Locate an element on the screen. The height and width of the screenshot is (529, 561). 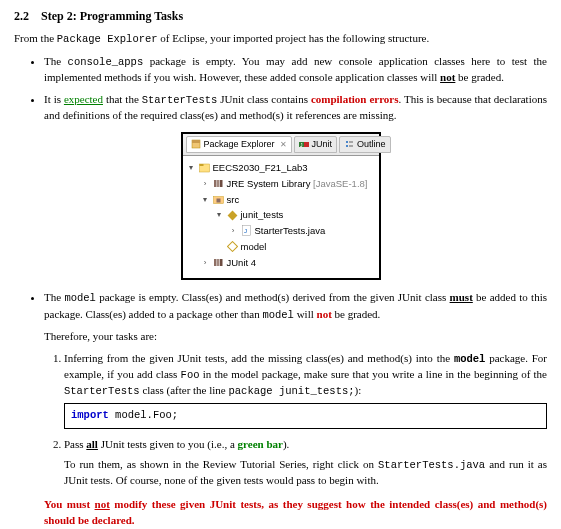
text: You must is located at coordinates (70, 504).